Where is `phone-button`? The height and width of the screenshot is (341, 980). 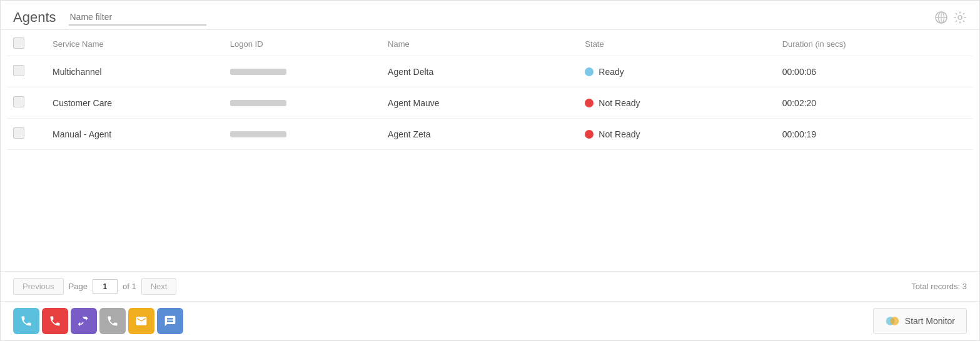 phone-button is located at coordinates (26, 321).